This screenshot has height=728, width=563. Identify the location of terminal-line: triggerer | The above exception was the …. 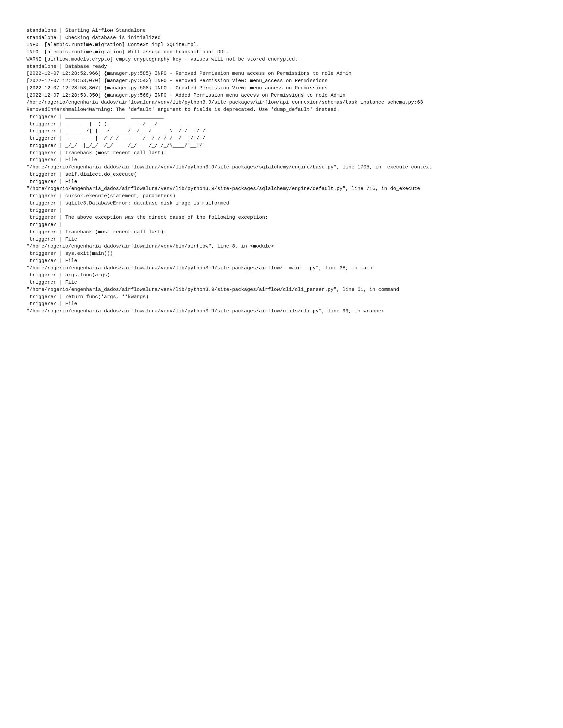
(282, 218).